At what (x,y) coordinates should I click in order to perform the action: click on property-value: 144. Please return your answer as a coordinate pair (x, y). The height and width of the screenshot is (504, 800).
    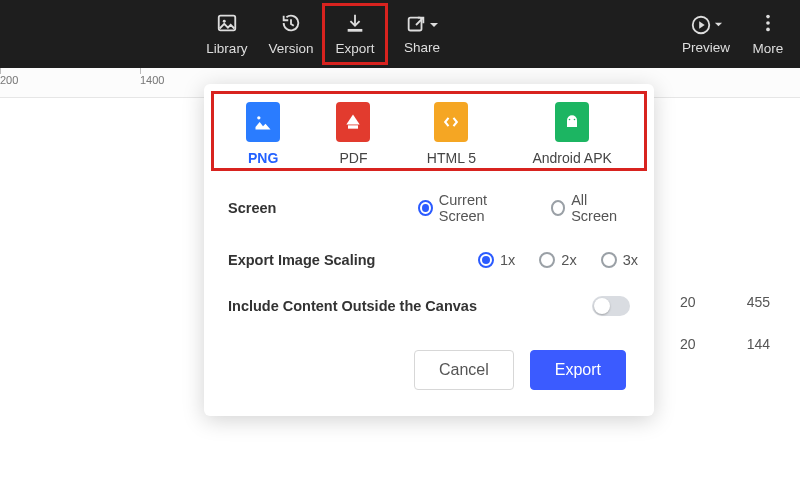
    Looking at the image, I should click on (758, 344).